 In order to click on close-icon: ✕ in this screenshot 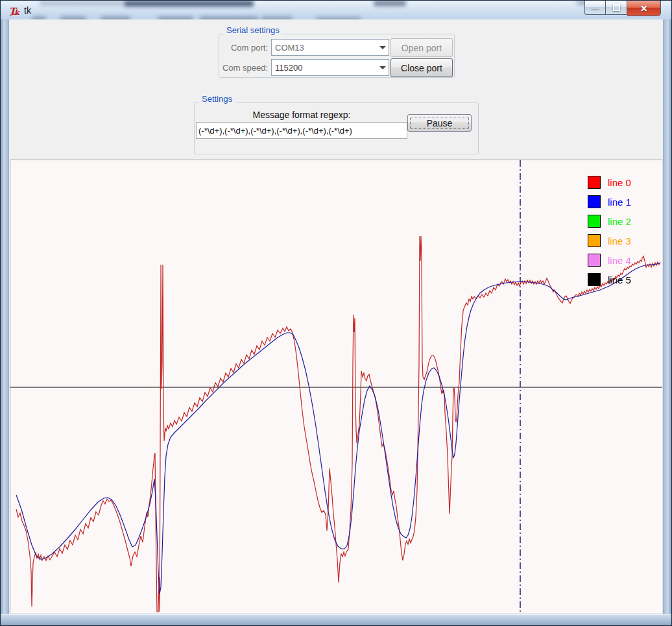, I will do `click(644, 8)`.